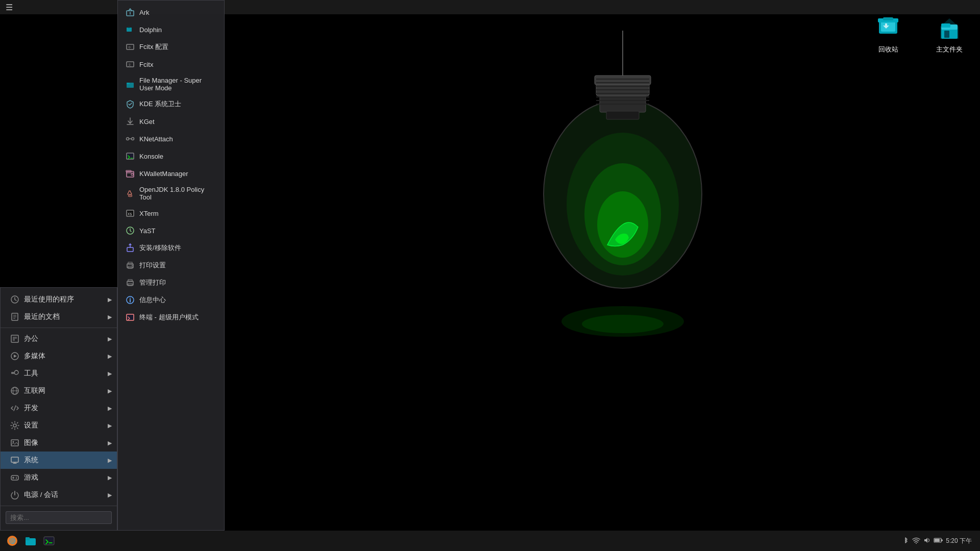 Image resolution: width=980 pixels, height=551 pixels. What do you see at coordinates (9, 7) in the screenshot?
I see `hamburger-icon: ☰` at bounding box center [9, 7].